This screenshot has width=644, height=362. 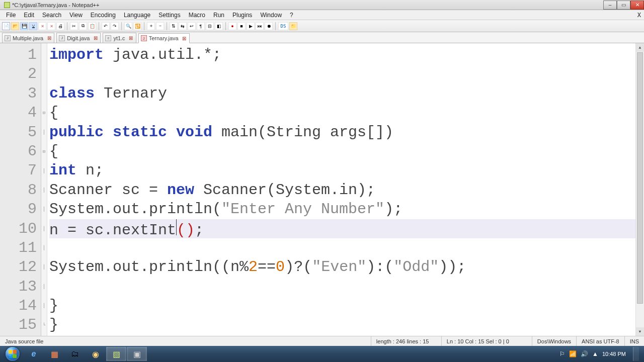 I want to click on status-bar: Java source file length : 246 lines : 15…, so click(x=322, y=341).